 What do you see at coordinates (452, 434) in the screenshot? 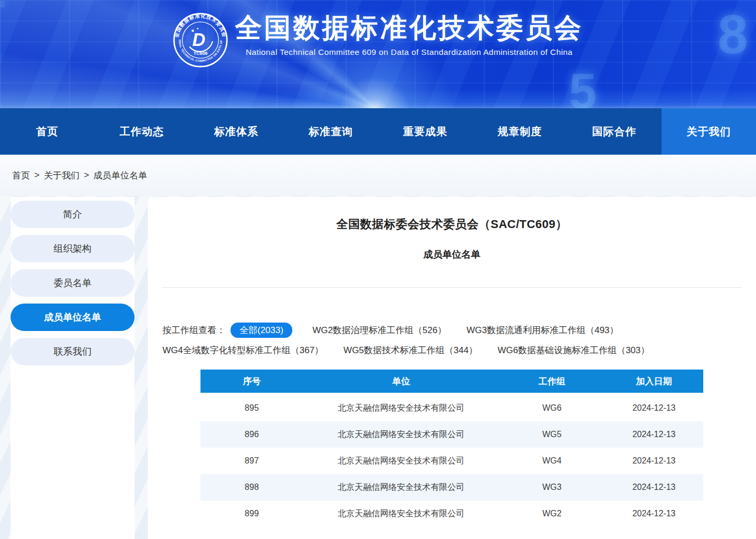
I see `table-row: 896 北京天融信网络安全技术有限公司 WG5 2024-12-13` at bounding box center [452, 434].